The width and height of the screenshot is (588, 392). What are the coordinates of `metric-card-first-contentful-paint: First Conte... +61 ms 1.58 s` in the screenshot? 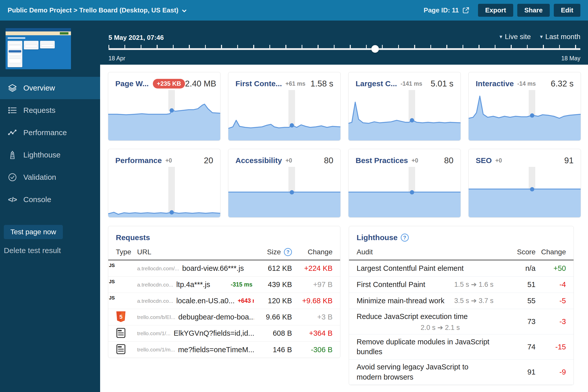 It's located at (284, 106).